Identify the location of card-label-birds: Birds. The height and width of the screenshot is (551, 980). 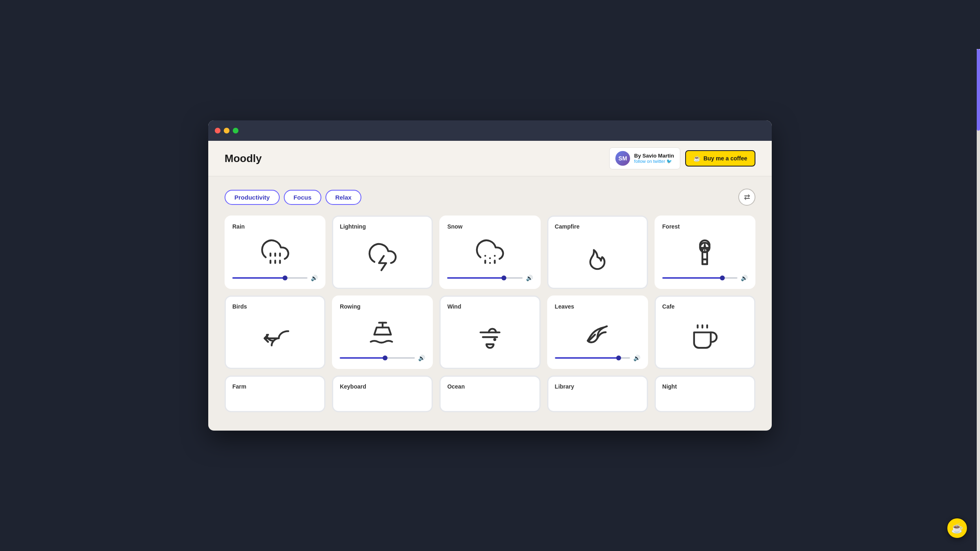
(240, 307).